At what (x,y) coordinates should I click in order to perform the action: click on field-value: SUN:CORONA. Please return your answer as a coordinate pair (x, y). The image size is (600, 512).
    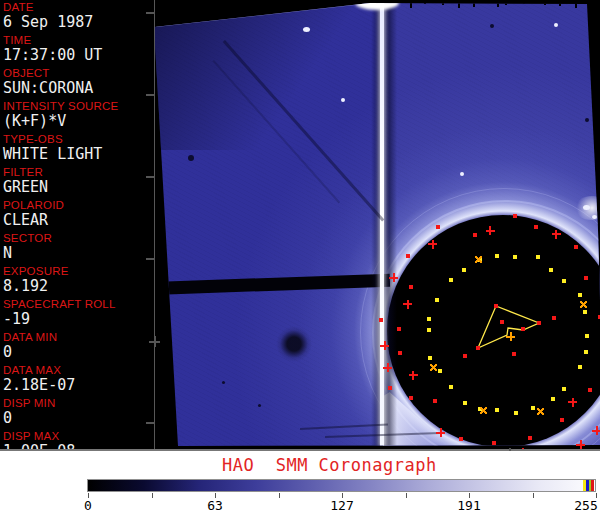
    Looking at the image, I should click on (78, 88).